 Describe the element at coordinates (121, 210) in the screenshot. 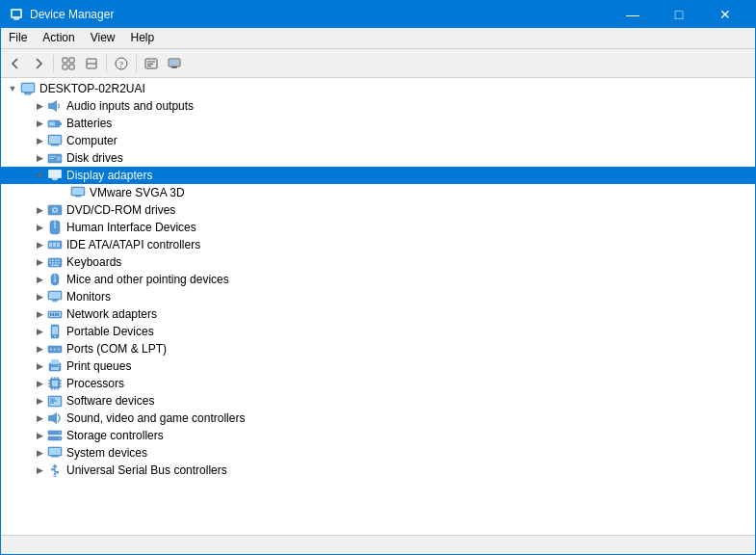

I see `dvd-label: DVD/CD-ROM drives` at that location.